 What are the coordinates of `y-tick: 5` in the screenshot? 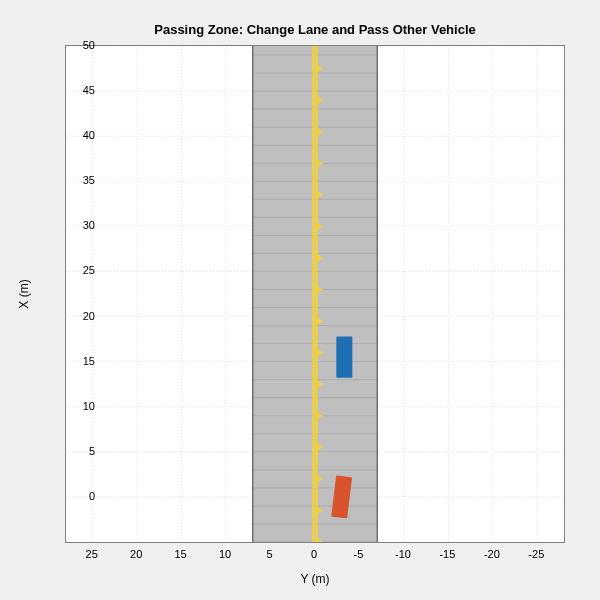 It's located at (80, 451).